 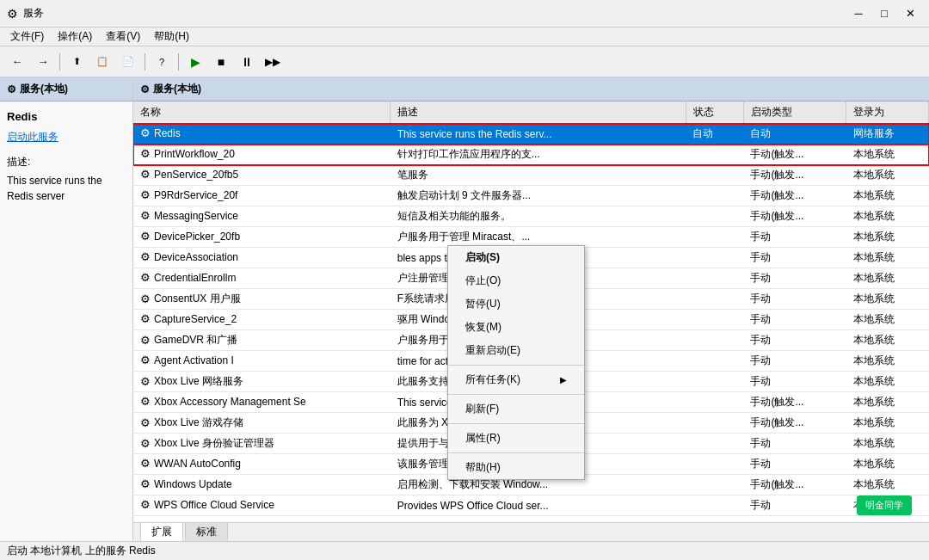 I want to click on service-login-cell: 网络服务, so click(x=888, y=134).